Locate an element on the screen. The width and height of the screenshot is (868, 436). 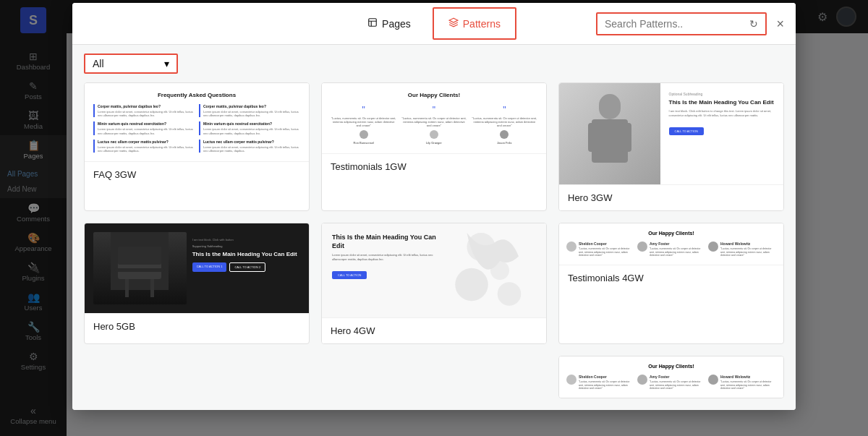
search-input is located at coordinates (670, 24).